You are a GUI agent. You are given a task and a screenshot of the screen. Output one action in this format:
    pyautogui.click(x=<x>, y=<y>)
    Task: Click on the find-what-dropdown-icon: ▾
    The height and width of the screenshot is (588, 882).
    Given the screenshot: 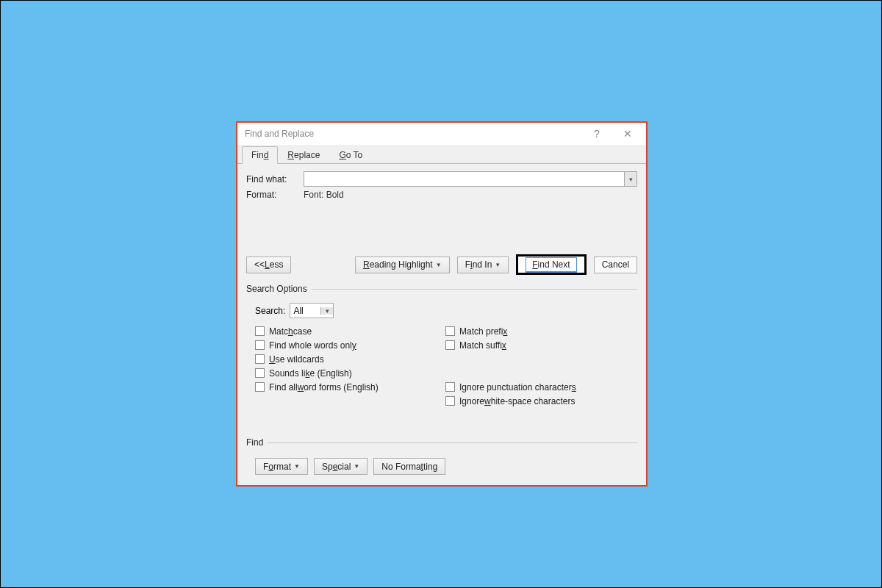 What is the action you would take?
    pyautogui.click(x=631, y=179)
    